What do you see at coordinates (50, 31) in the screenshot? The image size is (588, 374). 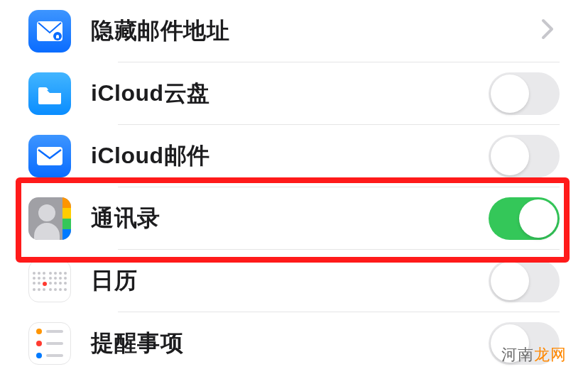 I see `hide-my-email-icon` at bounding box center [50, 31].